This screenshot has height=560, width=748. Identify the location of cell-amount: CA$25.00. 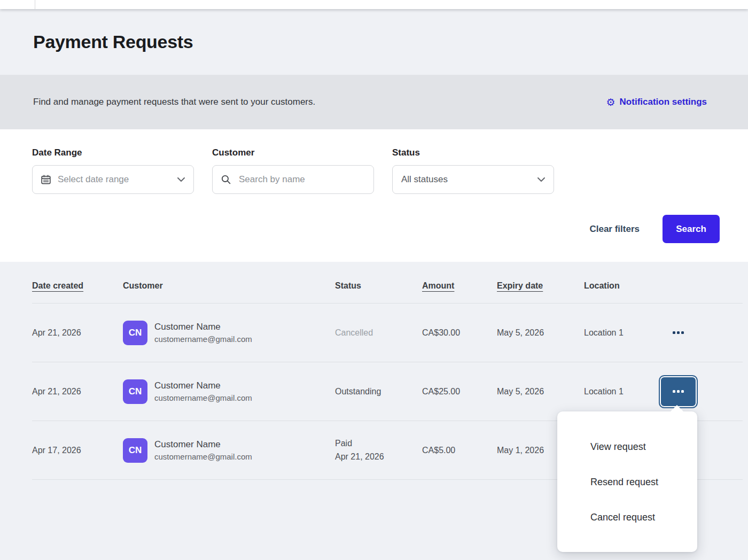
(459, 392).